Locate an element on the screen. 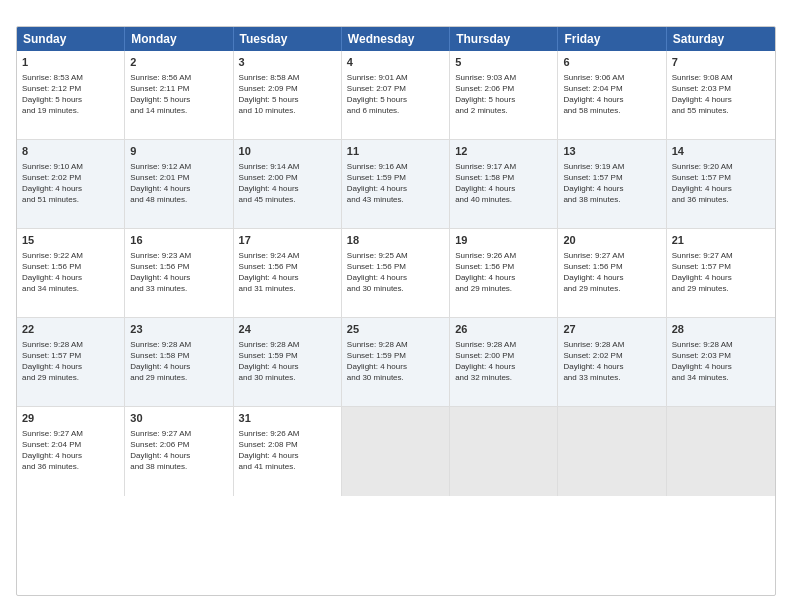 The height and width of the screenshot is (612, 792). day-info: Sunrise: 9:27 AMSunset: 1:57 PMDaylight:… is located at coordinates (721, 272).